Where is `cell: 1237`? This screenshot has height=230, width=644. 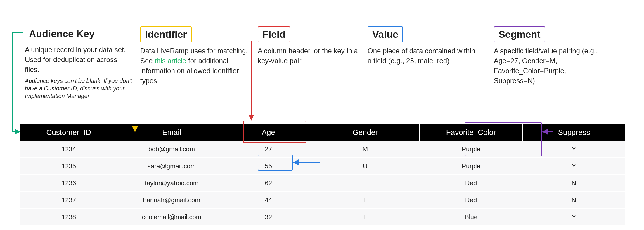 cell: 1237 is located at coordinates (69, 200).